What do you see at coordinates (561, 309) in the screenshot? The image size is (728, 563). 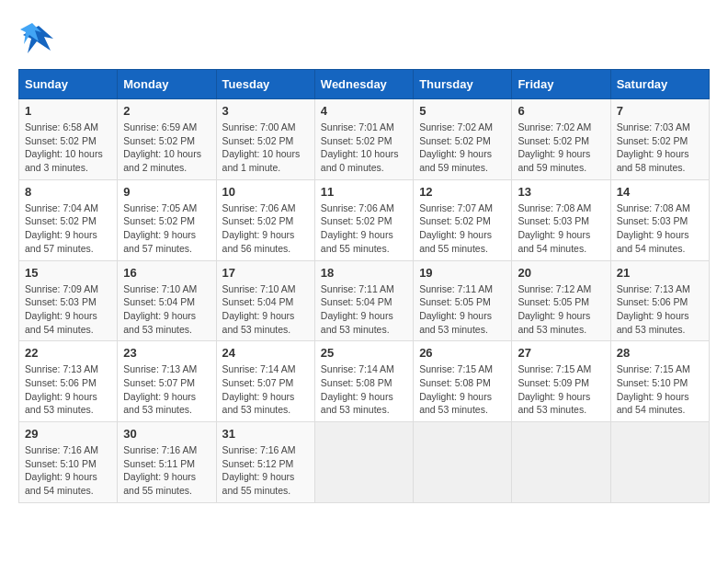 I see `day-info: Sunrise: 7:12 AMSunset: 5:05 PMDaylight:…` at bounding box center [561, 309].